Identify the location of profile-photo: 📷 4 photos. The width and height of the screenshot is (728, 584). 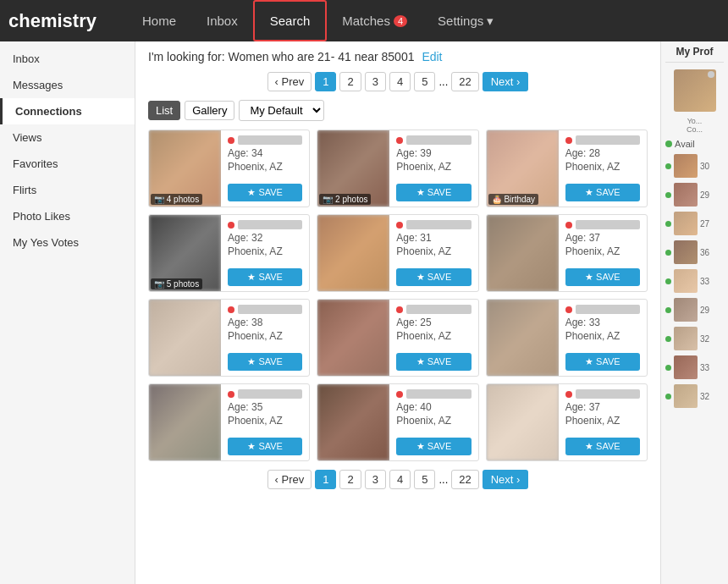
(185, 168).